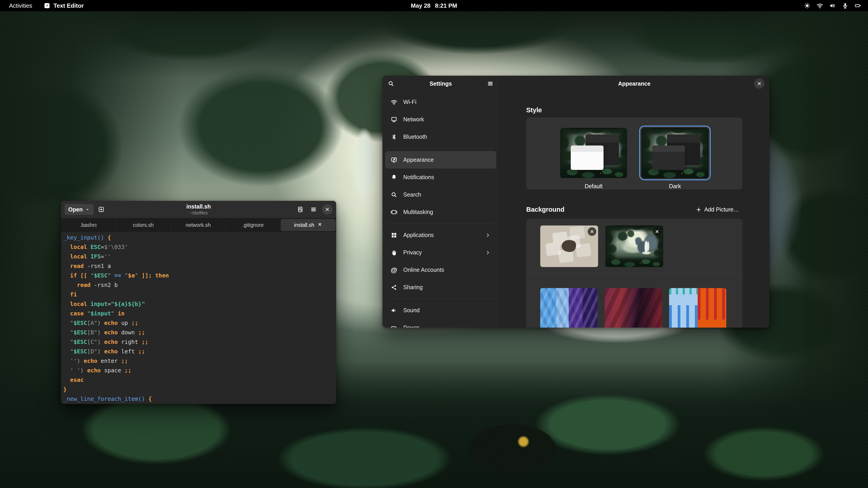  I want to click on tab-label: network.sh, so click(198, 225).